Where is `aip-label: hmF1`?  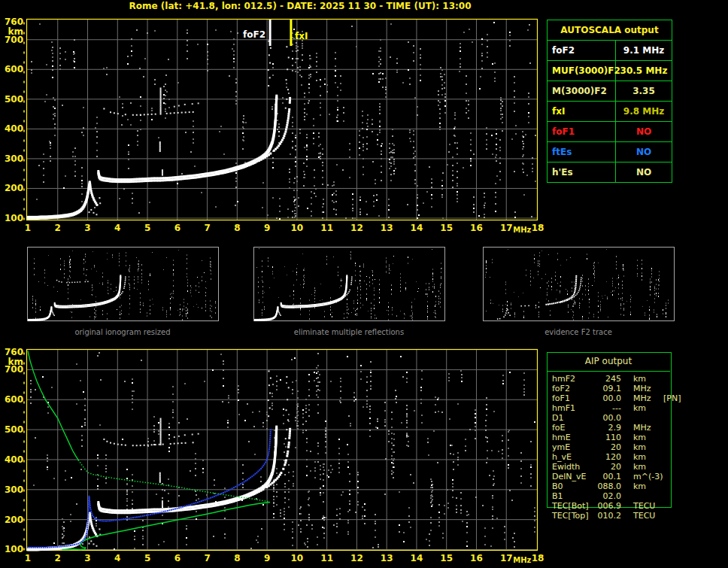 aip-label: hmF1 is located at coordinates (574, 408).